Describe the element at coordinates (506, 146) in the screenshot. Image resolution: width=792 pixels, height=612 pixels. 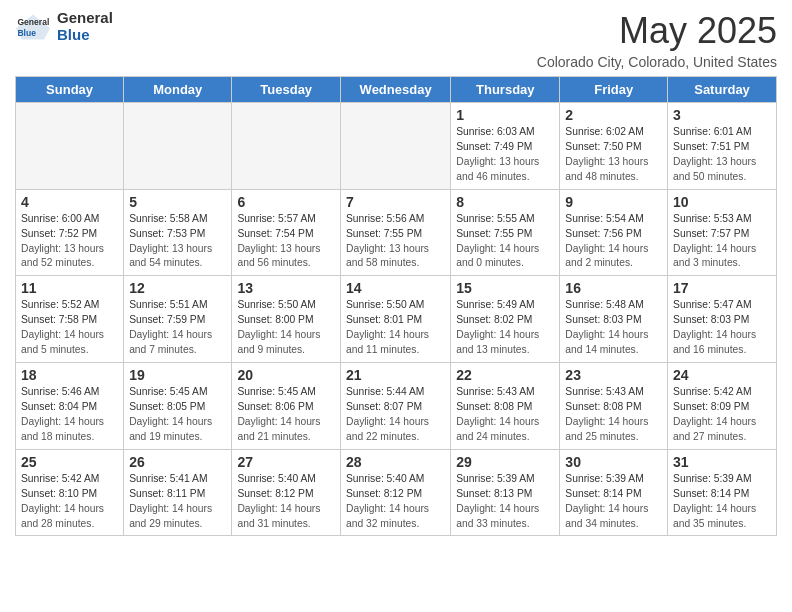
I see `day-cell-1: 1Sunrise: 6:03 AMSunset: 7:49 PMDaylight…` at that location.